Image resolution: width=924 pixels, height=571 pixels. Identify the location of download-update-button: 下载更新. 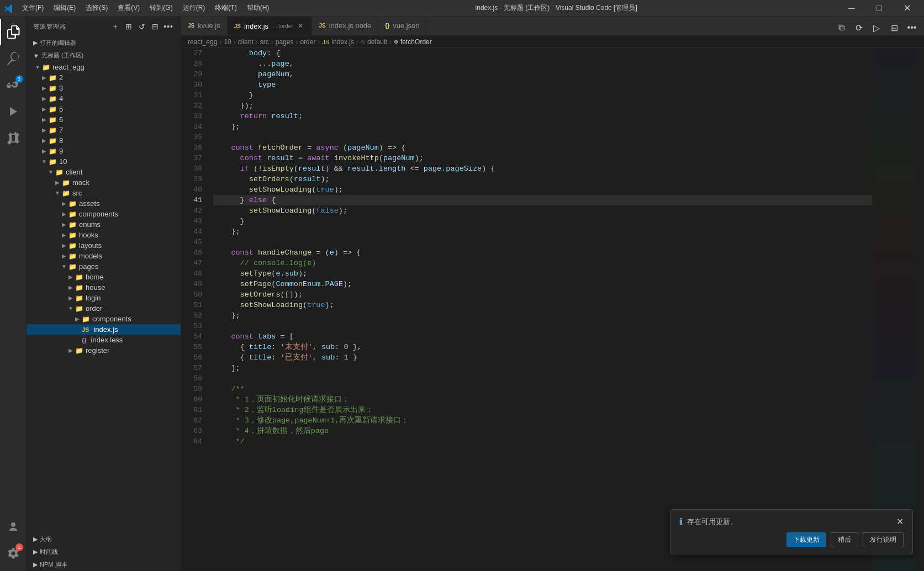
(806, 540).